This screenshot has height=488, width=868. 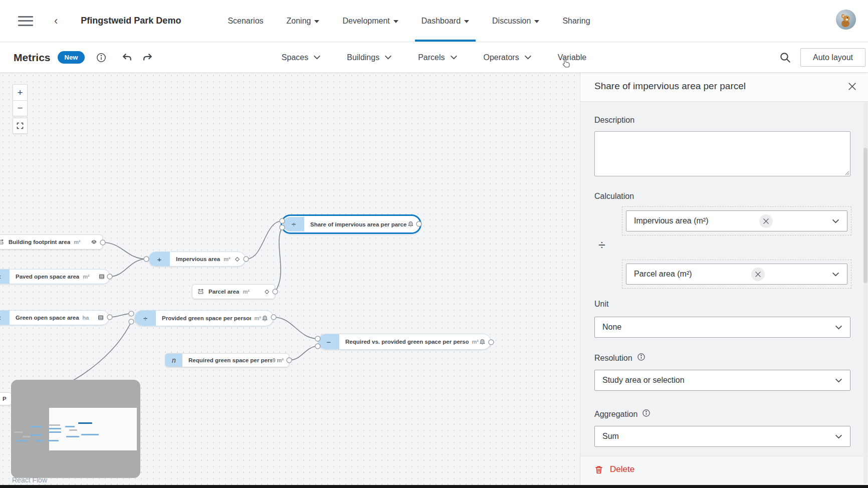 I want to click on minimap-viewport, so click(x=93, y=429).